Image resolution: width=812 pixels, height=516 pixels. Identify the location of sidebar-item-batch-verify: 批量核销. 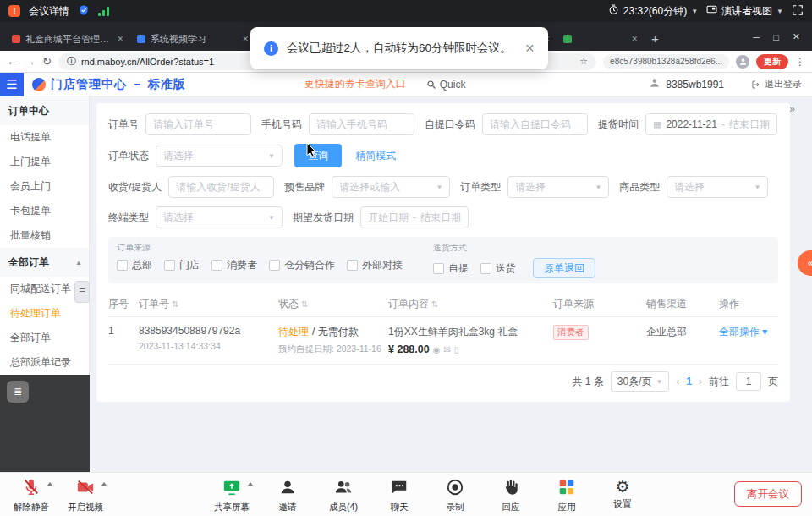
(44, 235).